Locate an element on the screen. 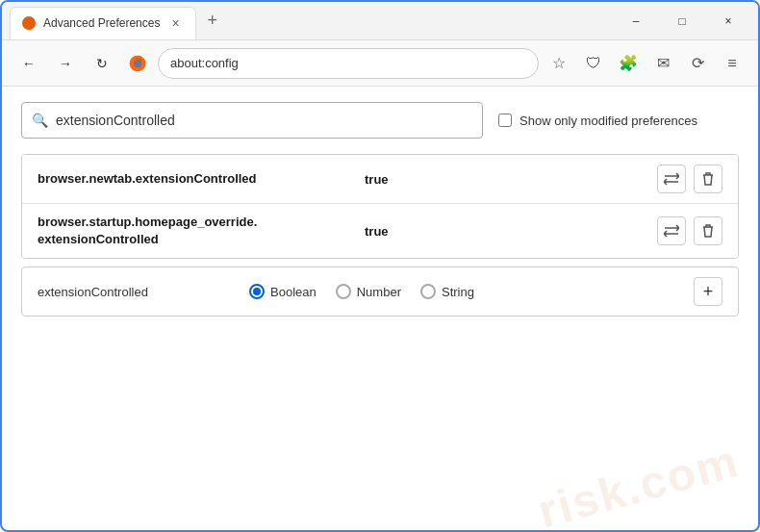  window-controls: – □ × is located at coordinates (682, 21).